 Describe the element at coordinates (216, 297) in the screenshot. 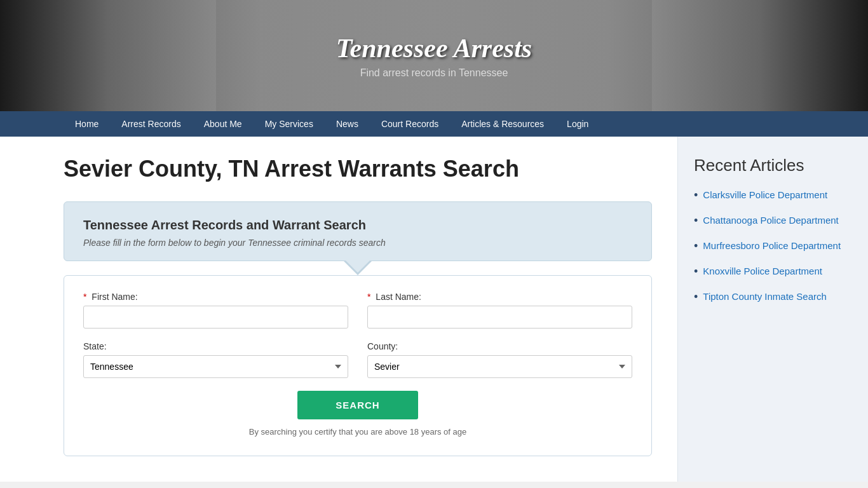

I see `first-name-label: * First Name:` at that location.